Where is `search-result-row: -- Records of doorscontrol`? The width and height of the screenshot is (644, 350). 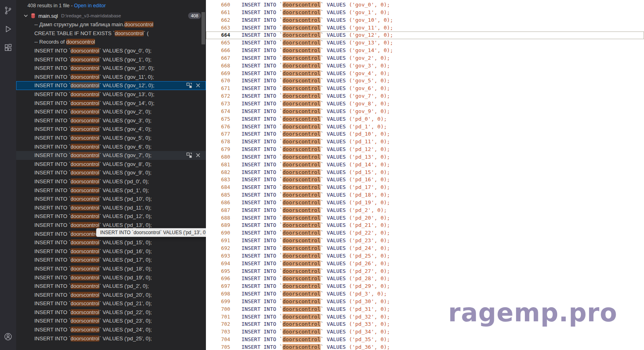
search-result-row: -- Records of doorscontrol is located at coordinates (111, 42).